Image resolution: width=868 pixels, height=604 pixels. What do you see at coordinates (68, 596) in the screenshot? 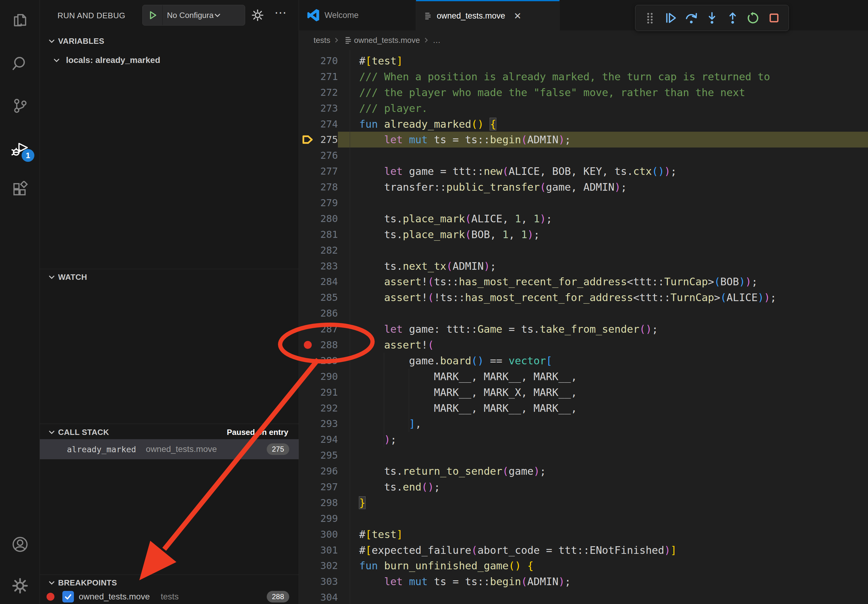
I see `breakpoint-checkbox` at bounding box center [68, 596].